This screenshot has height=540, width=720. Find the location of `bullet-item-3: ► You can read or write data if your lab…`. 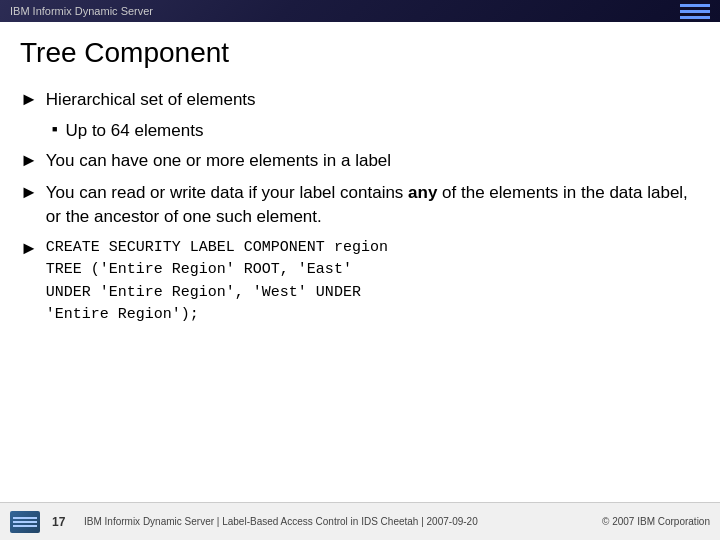

bullet-item-3: ► You can read or write data if your lab… is located at coordinates (360, 206).